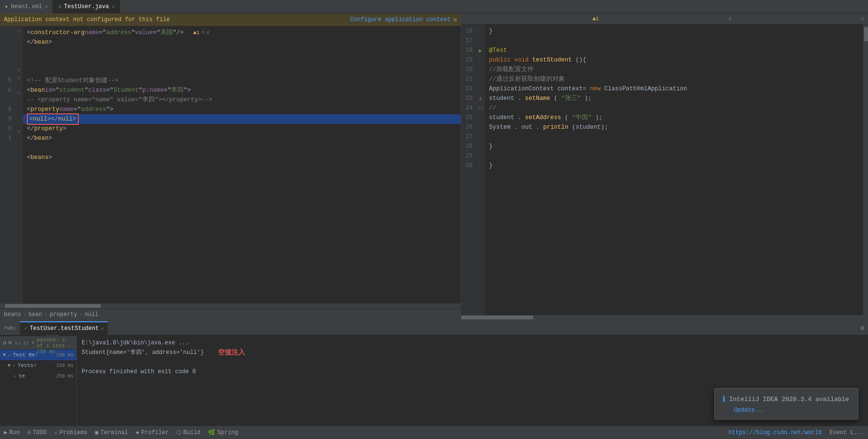 The image size is (868, 439). What do you see at coordinates (39, 433) in the screenshot?
I see `todo-label: TODO` at bounding box center [39, 433].